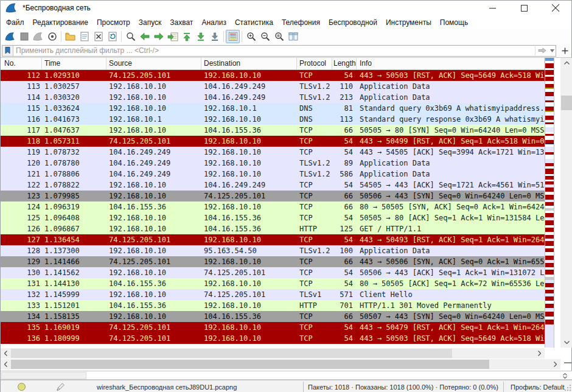  Describe the element at coordinates (8, 51) in the screenshot. I see `filter-bookmark-icon` at that location.